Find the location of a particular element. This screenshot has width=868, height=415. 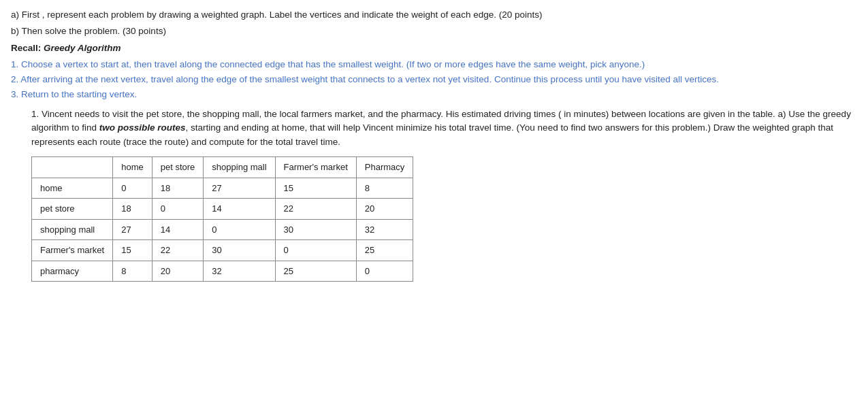

table-header-farmer's-market: Farmer's market is located at coordinates (316, 167).